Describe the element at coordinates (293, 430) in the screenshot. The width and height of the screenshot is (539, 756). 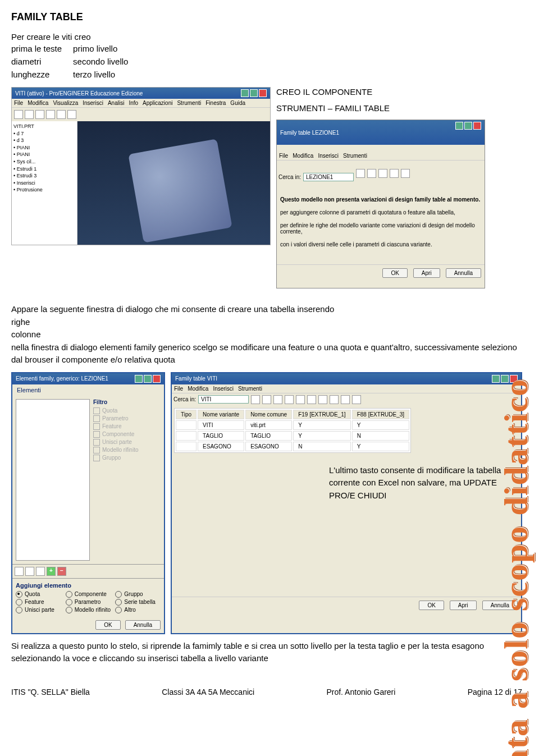
I see `family-table-grid: TipoNome varianteNome comuneF19 [EXTRUDE…` at that location.